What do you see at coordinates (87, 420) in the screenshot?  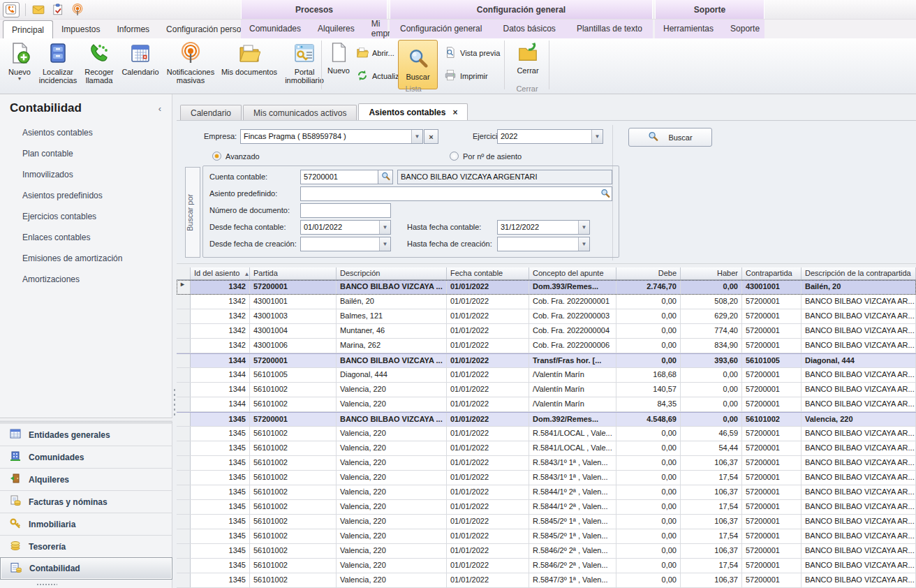 I see `sidebar-splitter` at bounding box center [87, 420].